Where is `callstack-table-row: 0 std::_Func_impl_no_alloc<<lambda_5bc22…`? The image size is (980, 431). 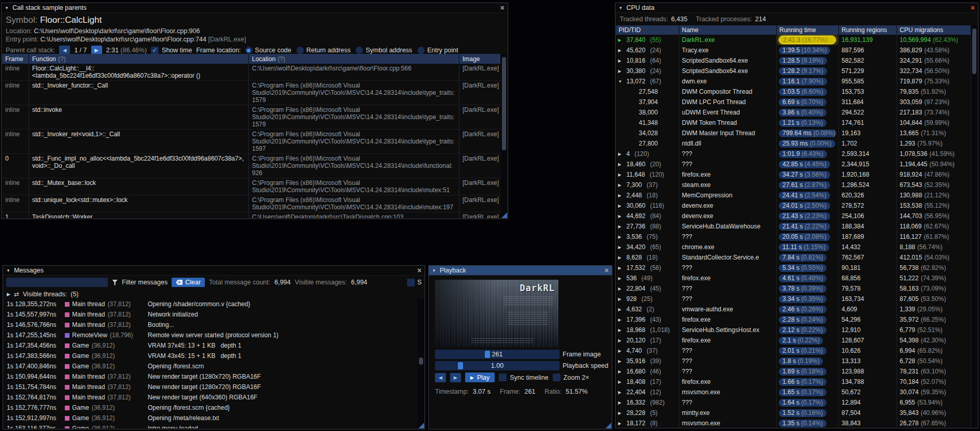
callstack-table-row: 0 std::_Func_impl_no_alloc<<lambda_5bc22… is located at coordinates (251, 166).